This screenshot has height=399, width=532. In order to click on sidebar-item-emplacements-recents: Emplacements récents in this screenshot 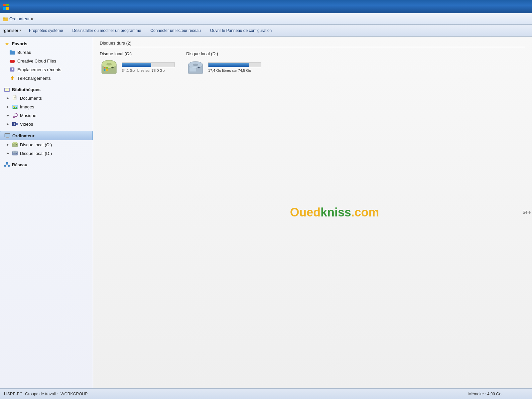, I will do `click(47, 69)`.